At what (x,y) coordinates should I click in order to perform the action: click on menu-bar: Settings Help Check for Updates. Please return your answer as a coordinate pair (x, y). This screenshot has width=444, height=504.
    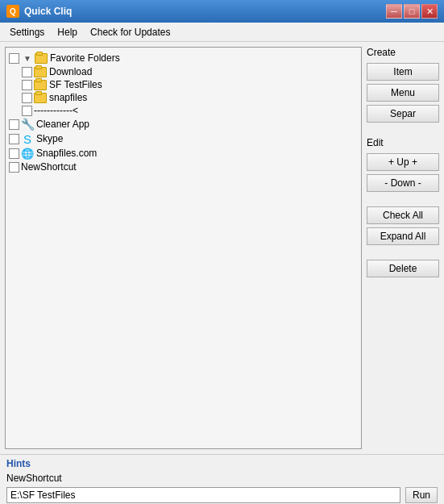
    Looking at the image, I should click on (222, 32).